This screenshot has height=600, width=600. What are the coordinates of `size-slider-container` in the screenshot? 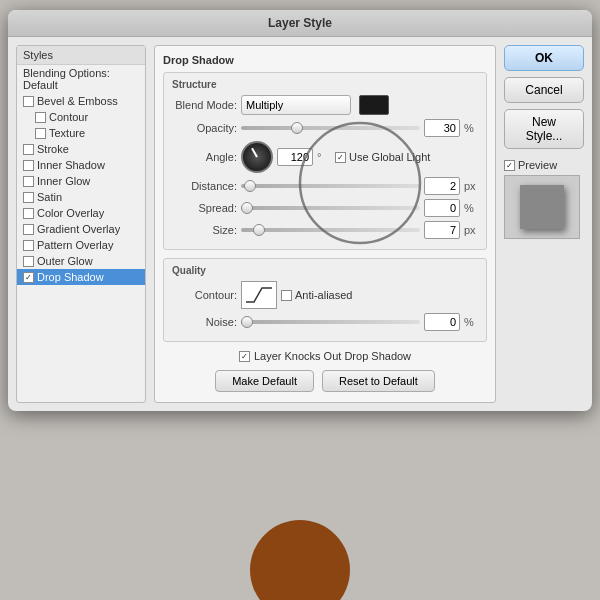 It's located at (330, 230).